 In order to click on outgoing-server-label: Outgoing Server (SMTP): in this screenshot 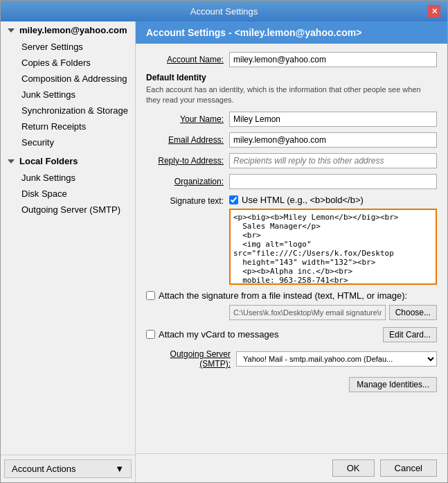, I will do `click(191, 359)`.